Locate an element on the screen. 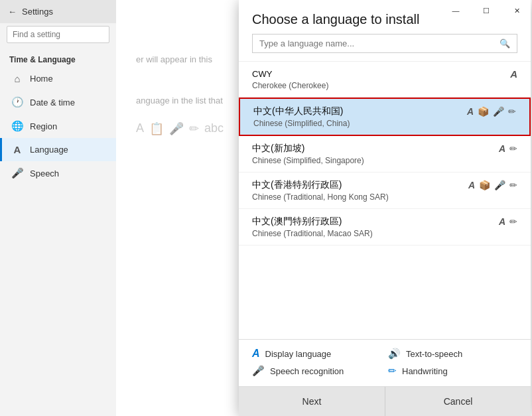 Image resolution: width=532 pixels, height=416 pixels. speech-icon: 🎤 is located at coordinates (17, 173).